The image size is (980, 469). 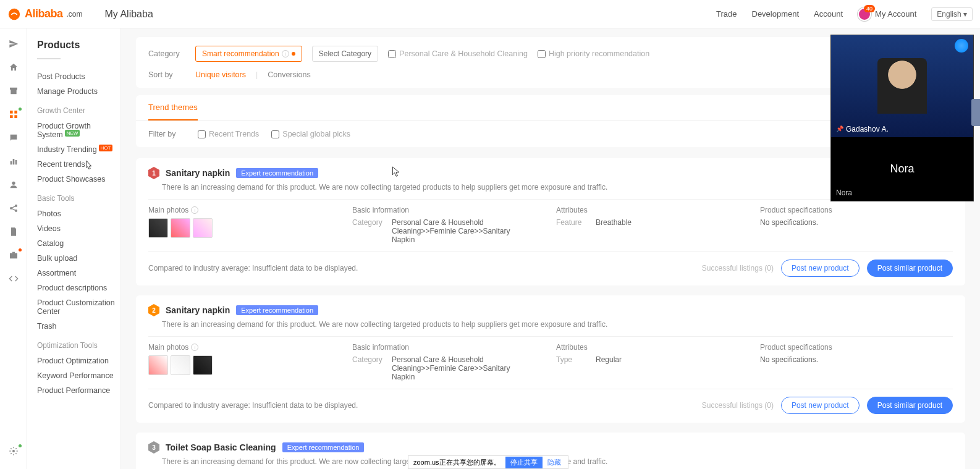 I want to click on select-category-button: Select Category, so click(x=345, y=54).